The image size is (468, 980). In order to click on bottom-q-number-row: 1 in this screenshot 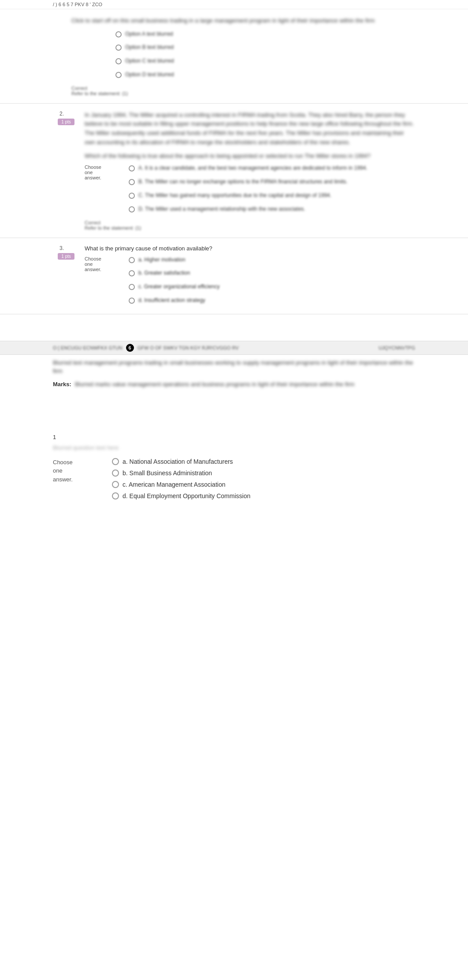, I will do `click(234, 437)`.